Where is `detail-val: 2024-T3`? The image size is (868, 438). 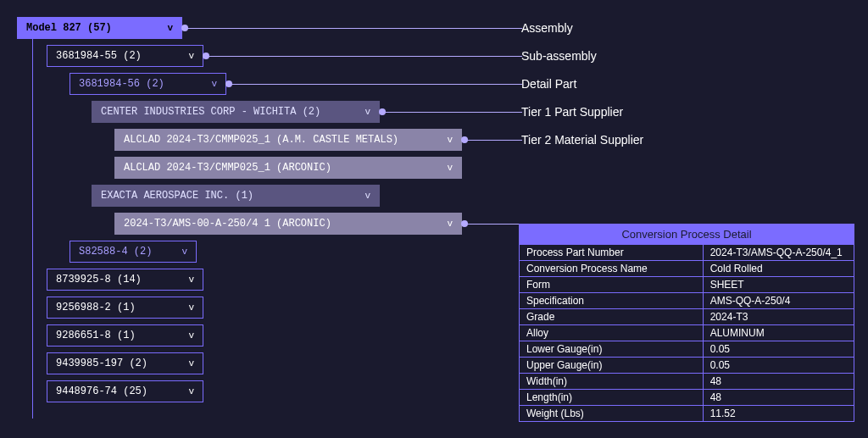 detail-val: 2024-T3 is located at coordinates (778, 317).